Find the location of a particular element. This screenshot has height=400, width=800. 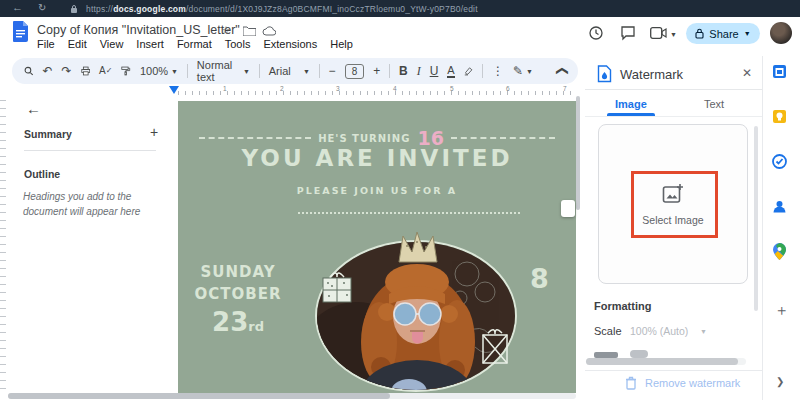

tab-text: Text is located at coordinates (714, 104).